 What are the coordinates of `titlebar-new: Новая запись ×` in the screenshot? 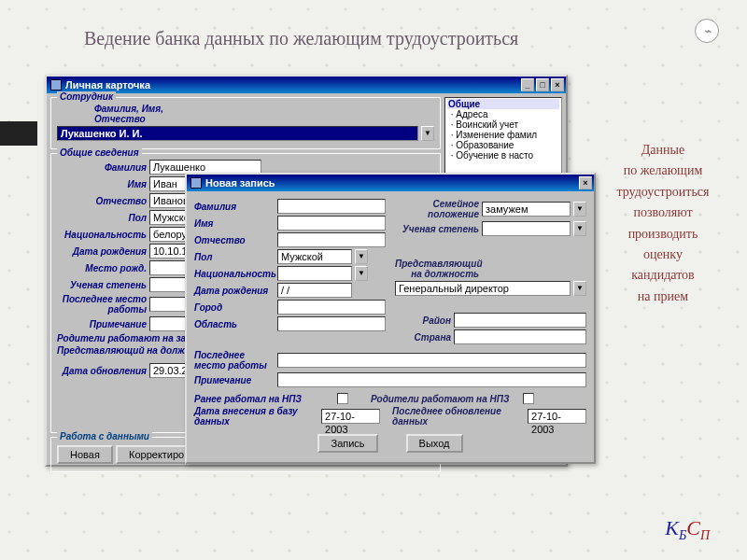 It's located at (390, 183).